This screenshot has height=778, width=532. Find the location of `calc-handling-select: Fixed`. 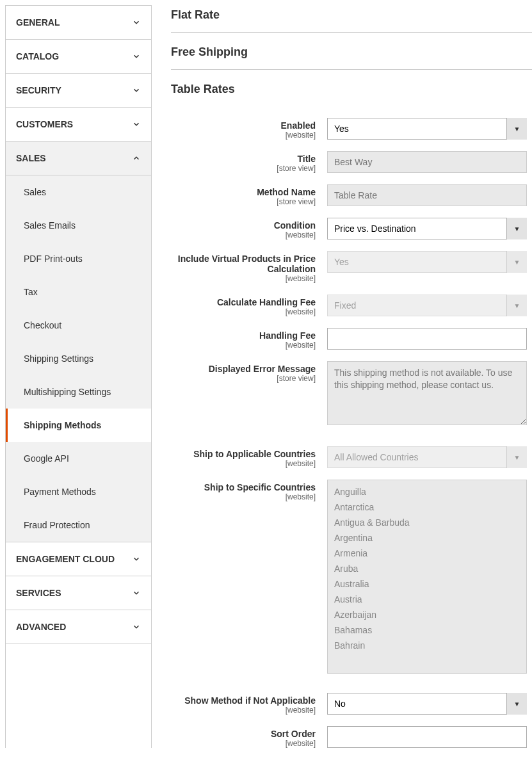

calc-handling-select: Fixed is located at coordinates (427, 305).